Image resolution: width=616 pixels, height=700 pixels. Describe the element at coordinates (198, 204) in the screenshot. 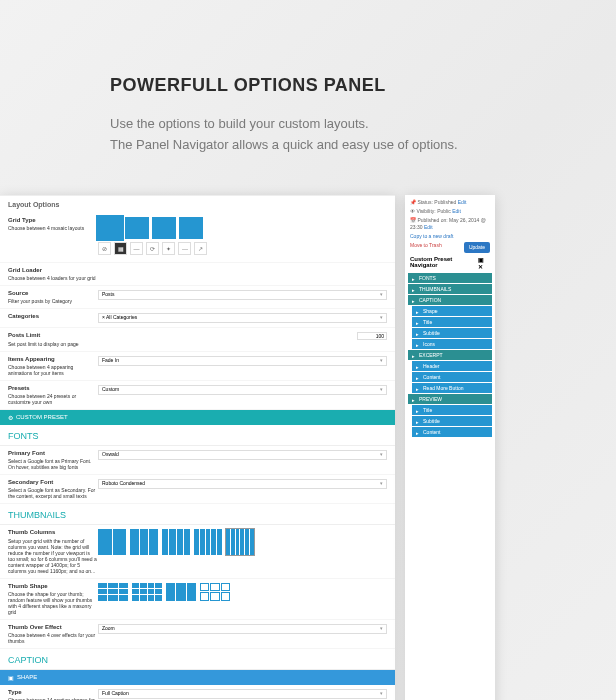

I see `layout-options-heading: Layout Options` at that location.